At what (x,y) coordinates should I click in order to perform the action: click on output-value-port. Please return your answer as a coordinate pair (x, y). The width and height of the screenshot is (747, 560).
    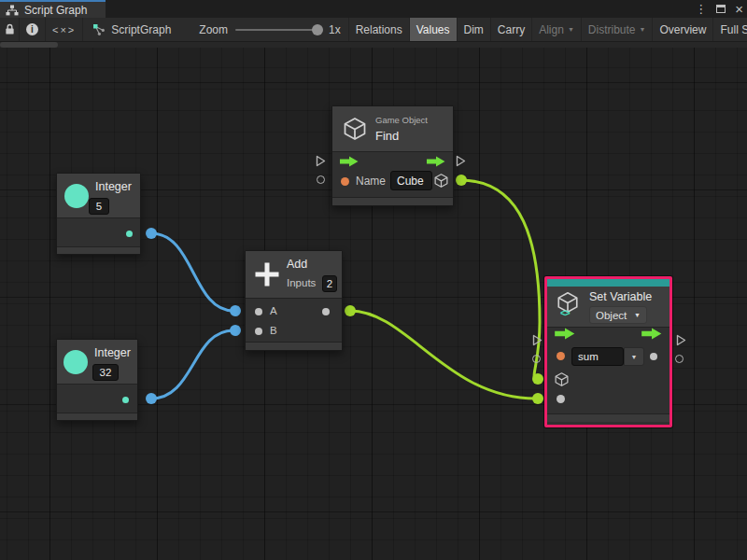
    Looking at the image, I should click on (654, 357).